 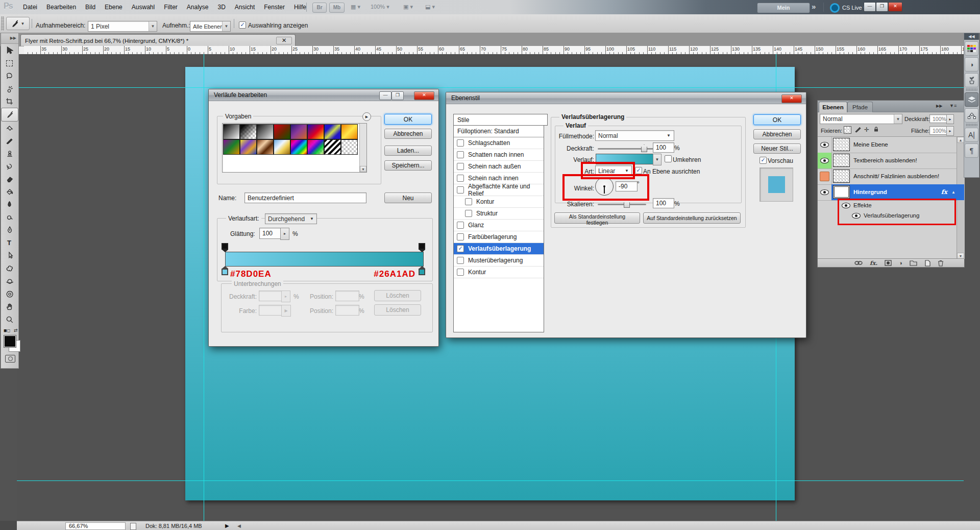 I want to click on bridge-button: Br, so click(x=320, y=8).